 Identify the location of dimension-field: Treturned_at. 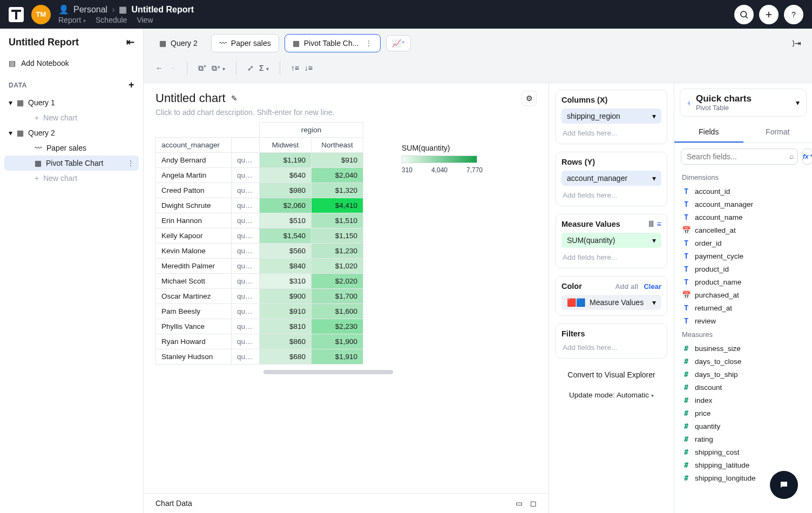
(743, 308).